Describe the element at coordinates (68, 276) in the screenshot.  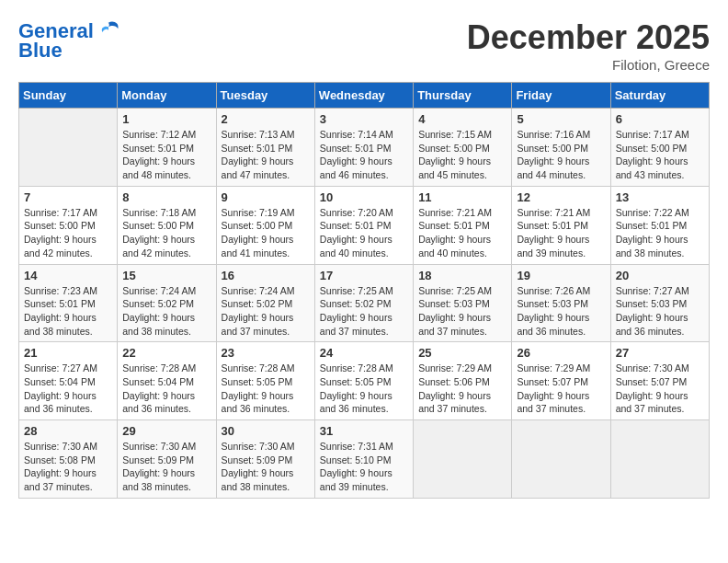
I see `day-number: 14` at that location.